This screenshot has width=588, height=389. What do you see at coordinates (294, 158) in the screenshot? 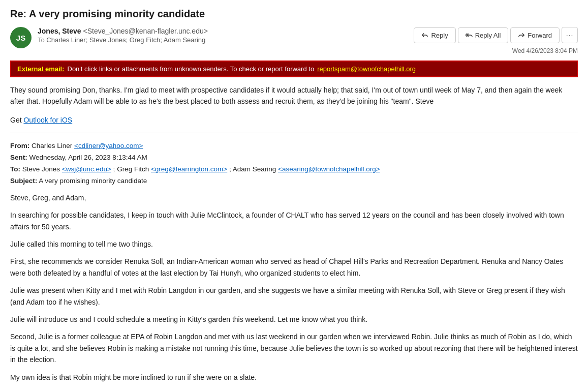
I see `quoted-sent: Sent: Wednesday, April 26, 2023 8:13:44 …` at bounding box center [294, 158].